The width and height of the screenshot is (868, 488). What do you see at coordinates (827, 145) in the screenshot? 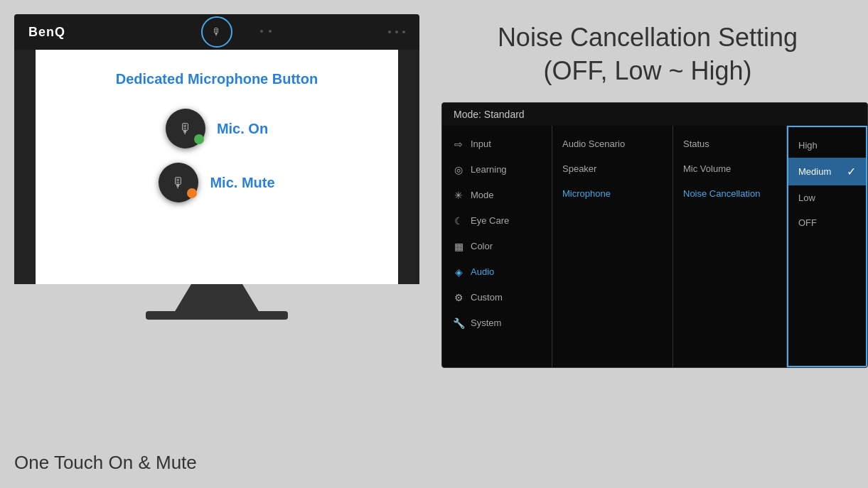
I see `dropdown-high: High` at bounding box center [827, 145].